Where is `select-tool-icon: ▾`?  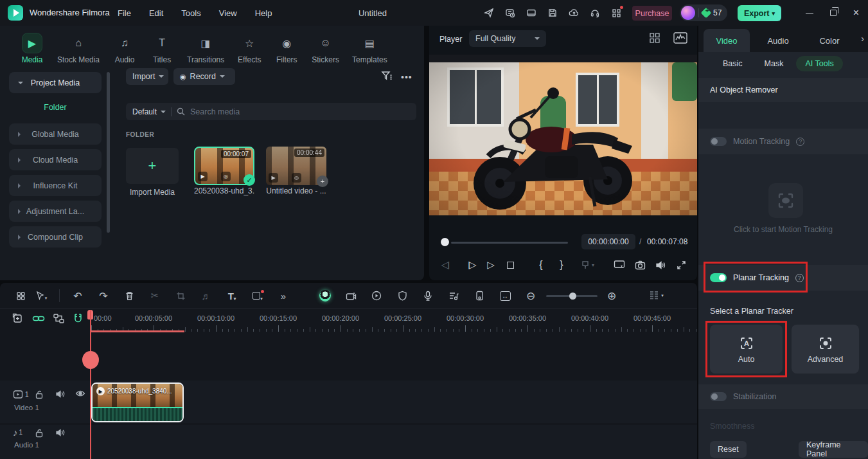
select-tool-icon: ▾ is located at coordinates (41, 296).